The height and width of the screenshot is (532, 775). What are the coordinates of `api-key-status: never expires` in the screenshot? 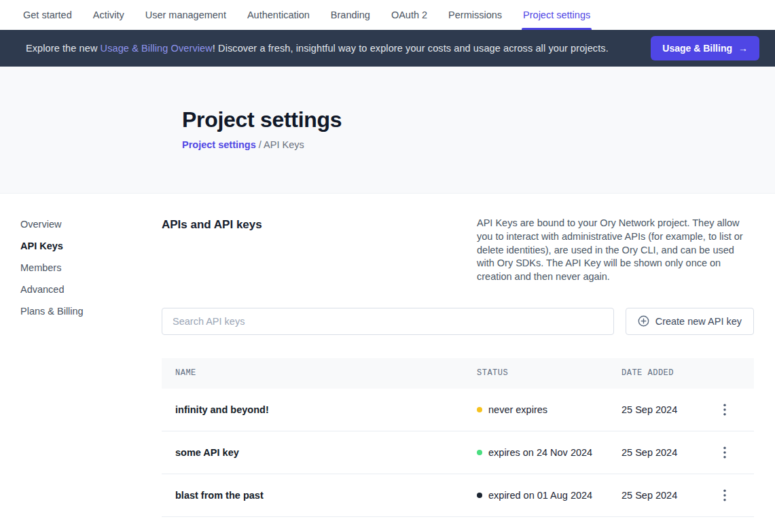 It's located at (549, 410).